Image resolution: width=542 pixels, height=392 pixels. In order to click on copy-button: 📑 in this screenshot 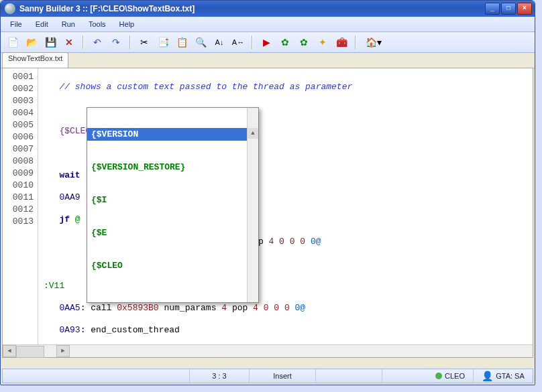, I will do `click(163, 42)`.